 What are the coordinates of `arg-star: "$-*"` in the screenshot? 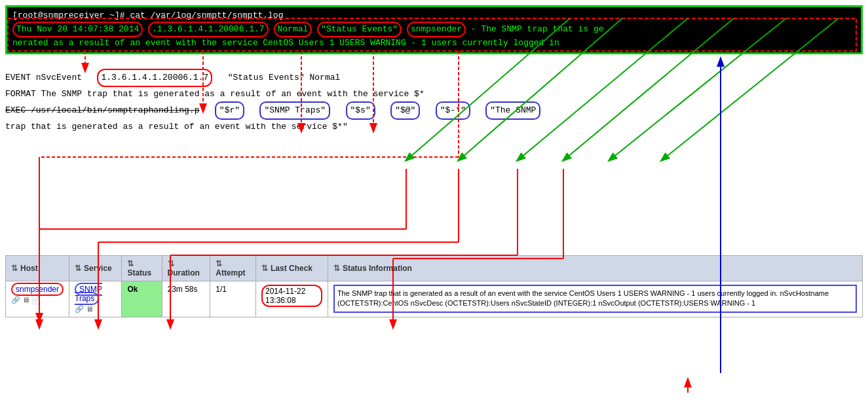 It's located at (453, 111).